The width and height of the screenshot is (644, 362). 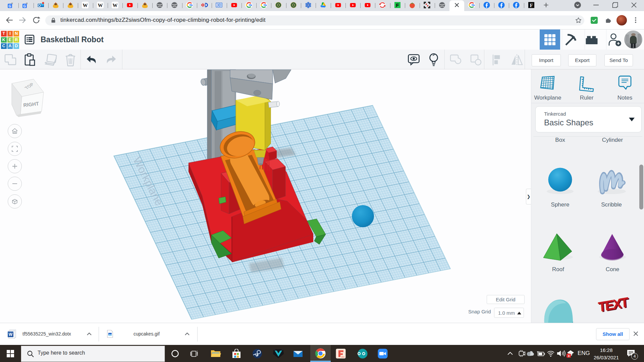 What do you see at coordinates (11, 335) in the screenshot?
I see `svg-text: W` at bounding box center [11, 335].